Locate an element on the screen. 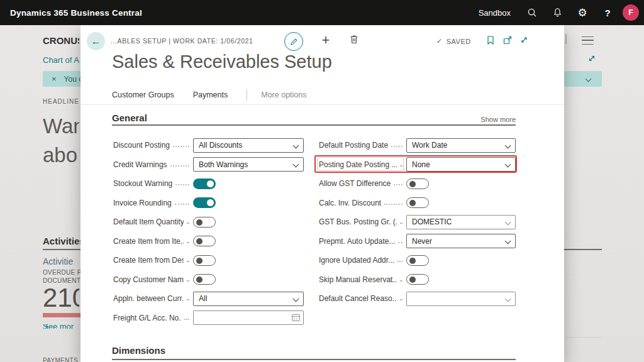 The image size is (644, 362). toggle-default-item-quantity is located at coordinates (204, 222).